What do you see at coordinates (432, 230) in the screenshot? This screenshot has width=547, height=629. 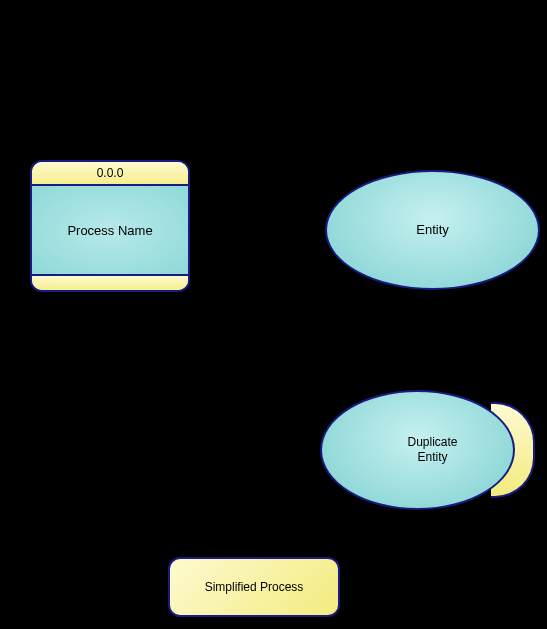 I see `entity-label: Entity` at bounding box center [432, 230].